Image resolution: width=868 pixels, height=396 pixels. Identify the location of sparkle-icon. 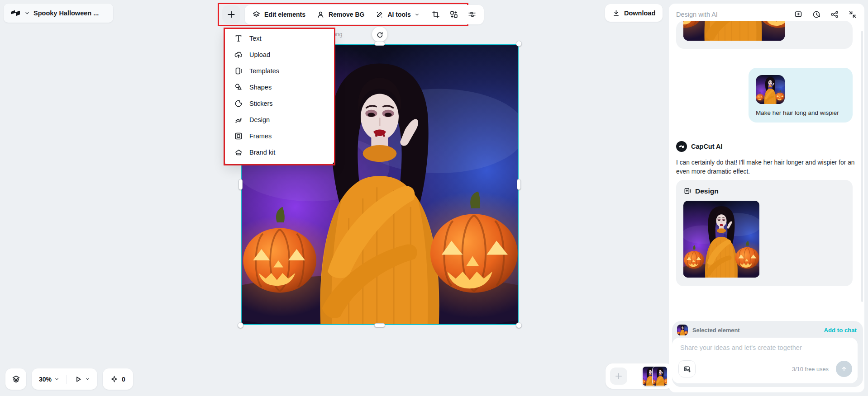
(114, 379).